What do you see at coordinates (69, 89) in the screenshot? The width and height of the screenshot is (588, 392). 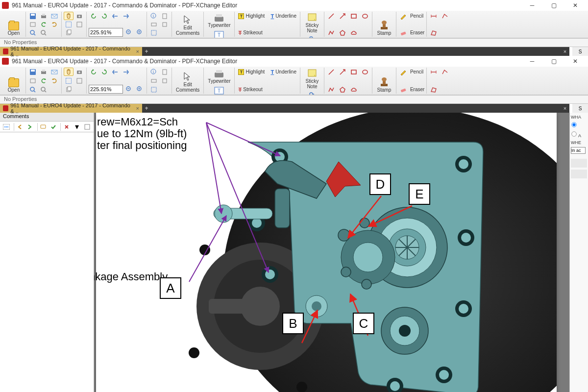 I see `copy-icon` at bounding box center [69, 89].